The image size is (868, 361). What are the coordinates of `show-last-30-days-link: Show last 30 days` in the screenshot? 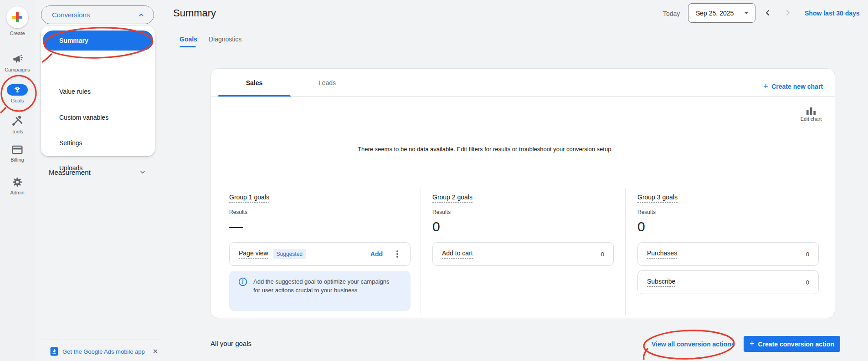 It's located at (832, 13).